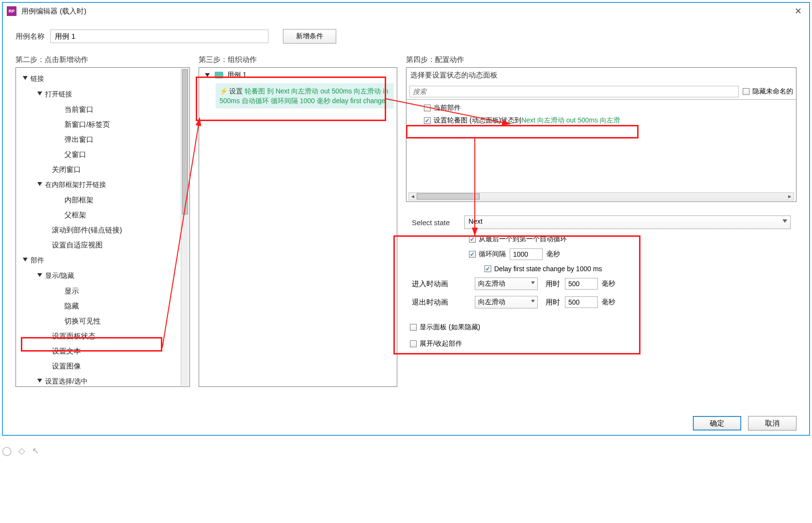 This screenshot has width=812, height=523. I want to click on close-icon: ✕, so click(798, 11).